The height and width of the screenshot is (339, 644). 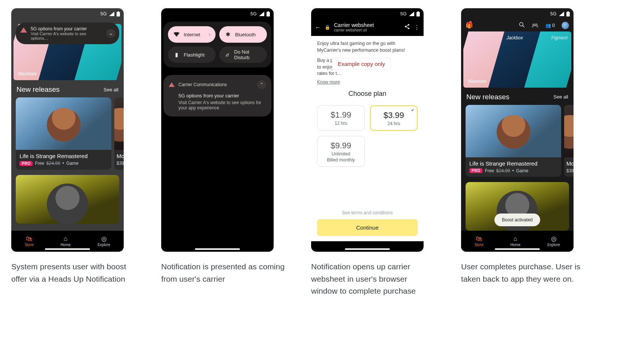 What do you see at coordinates (469, 25) in the screenshot?
I see `gift-icon: 🎁` at bounding box center [469, 25].